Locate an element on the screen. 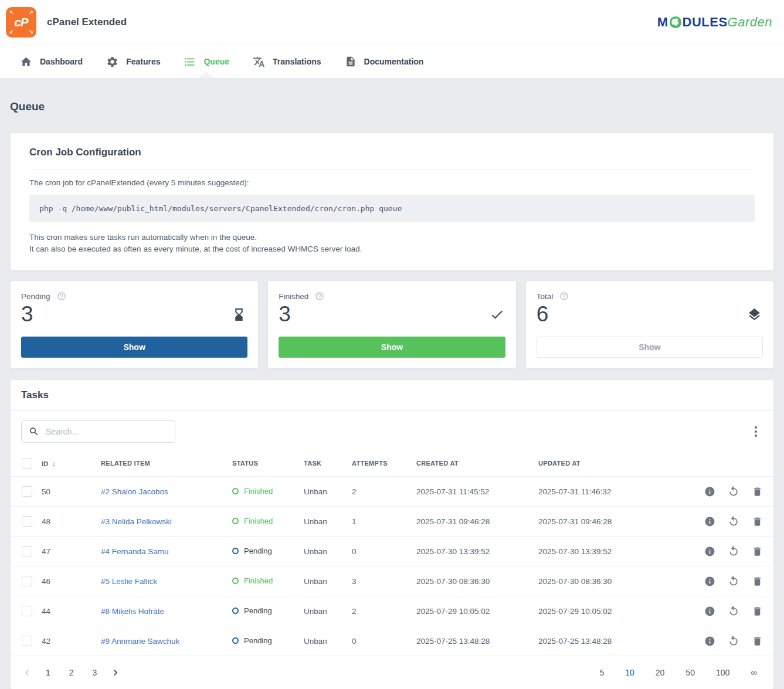 The height and width of the screenshot is (689, 784). table-header-row: ID↓ RELATED ITEM STATUS TASK ATTEMPTS CR… is located at coordinates (392, 463).